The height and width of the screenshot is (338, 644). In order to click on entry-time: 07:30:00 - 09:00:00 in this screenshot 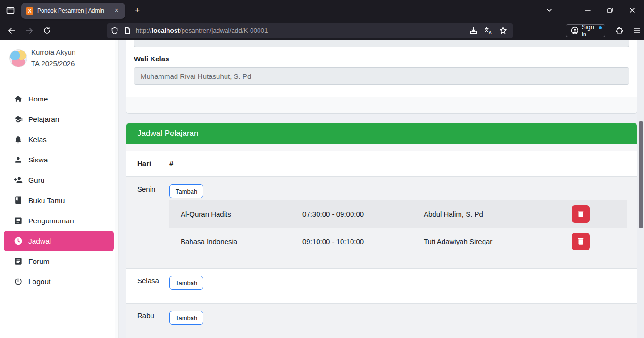, I will do `click(363, 214)`.